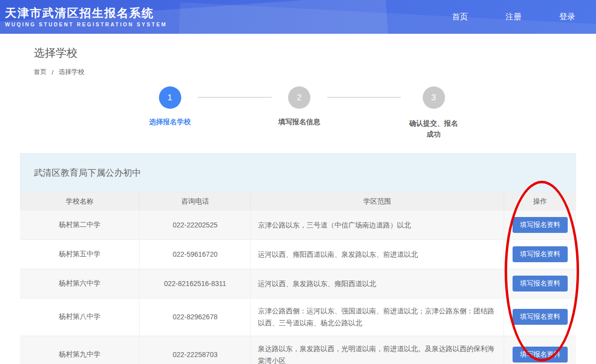 The image size is (596, 364). I want to click on table-header-row: 学校名称 咨询电话 学区范围 操作, so click(298, 202).